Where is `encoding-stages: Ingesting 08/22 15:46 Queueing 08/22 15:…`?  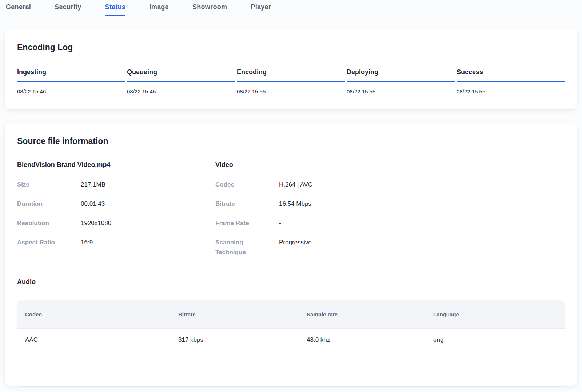 encoding-stages: Ingesting 08/22 15:46 Queueing 08/22 15:… is located at coordinates (291, 81).